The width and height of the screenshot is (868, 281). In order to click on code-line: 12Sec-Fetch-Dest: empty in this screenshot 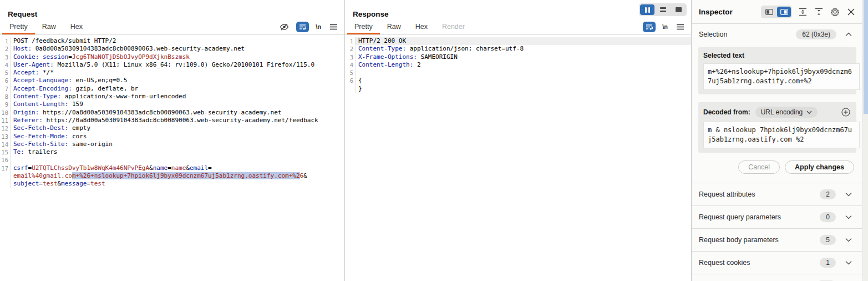, I will do `click(172, 128)`.